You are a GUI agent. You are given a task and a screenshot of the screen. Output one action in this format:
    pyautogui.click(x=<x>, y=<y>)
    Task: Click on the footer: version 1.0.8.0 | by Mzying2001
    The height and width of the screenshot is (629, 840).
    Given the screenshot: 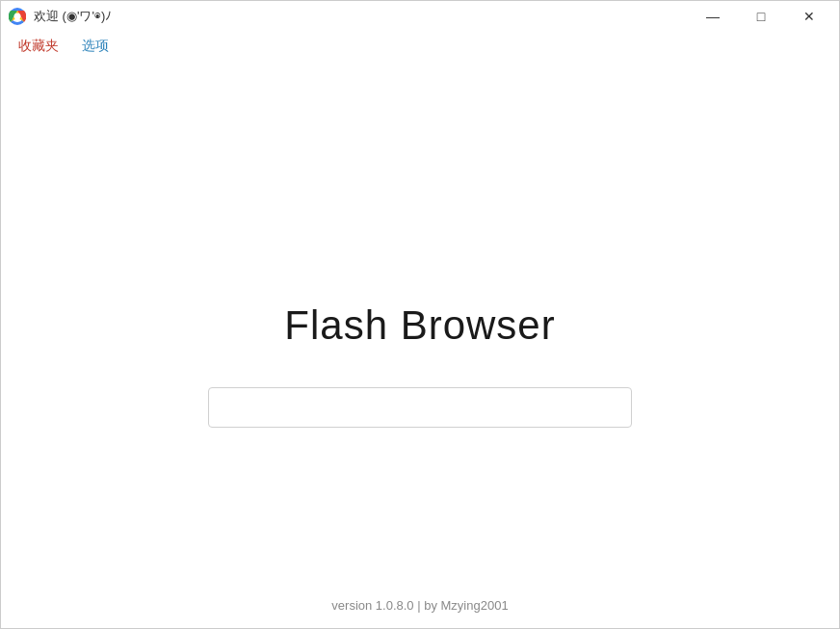 What is the action you would take?
    pyautogui.click(x=420, y=605)
    